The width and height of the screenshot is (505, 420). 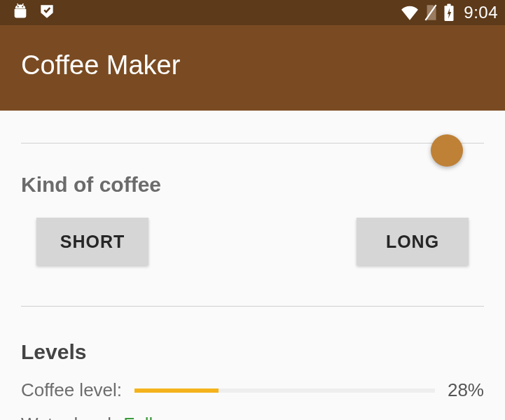 I want to click on wifi-icon, so click(x=410, y=13).